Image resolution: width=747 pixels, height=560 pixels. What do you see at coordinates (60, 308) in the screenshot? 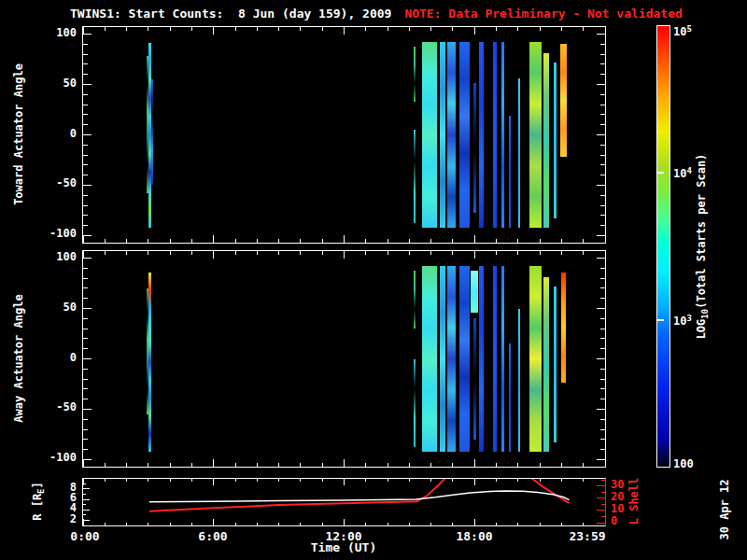
I see `angle-tick-label: 50` at bounding box center [60, 308].